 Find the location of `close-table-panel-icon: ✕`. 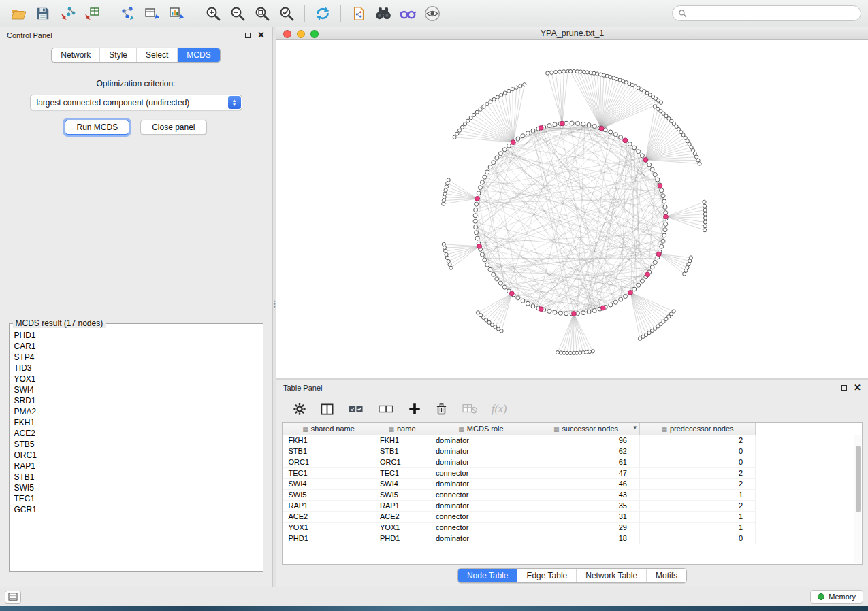

close-table-panel-icon: ✕ is located at coordinates (858, 388).